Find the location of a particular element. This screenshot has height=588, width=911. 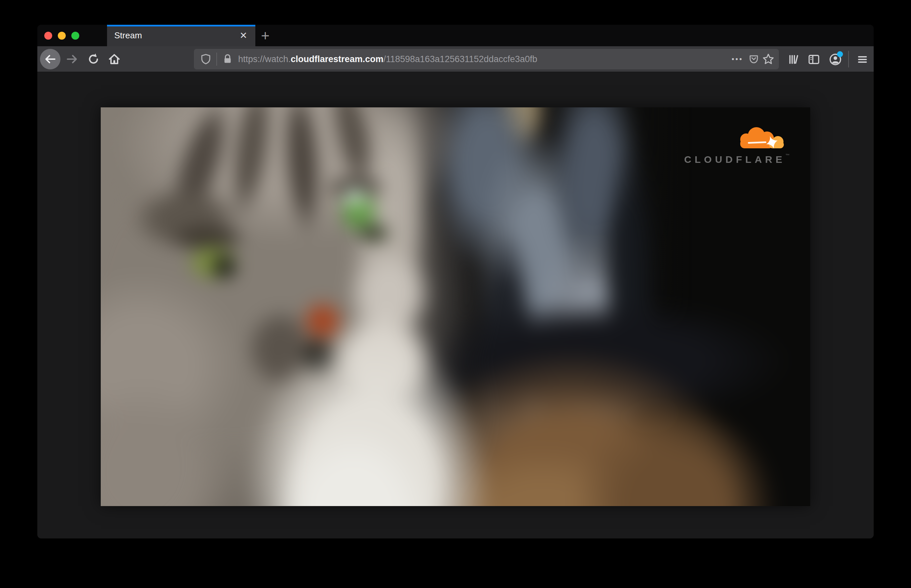

url-scheme-host: https://watch. is located at coordinates (264, 59).